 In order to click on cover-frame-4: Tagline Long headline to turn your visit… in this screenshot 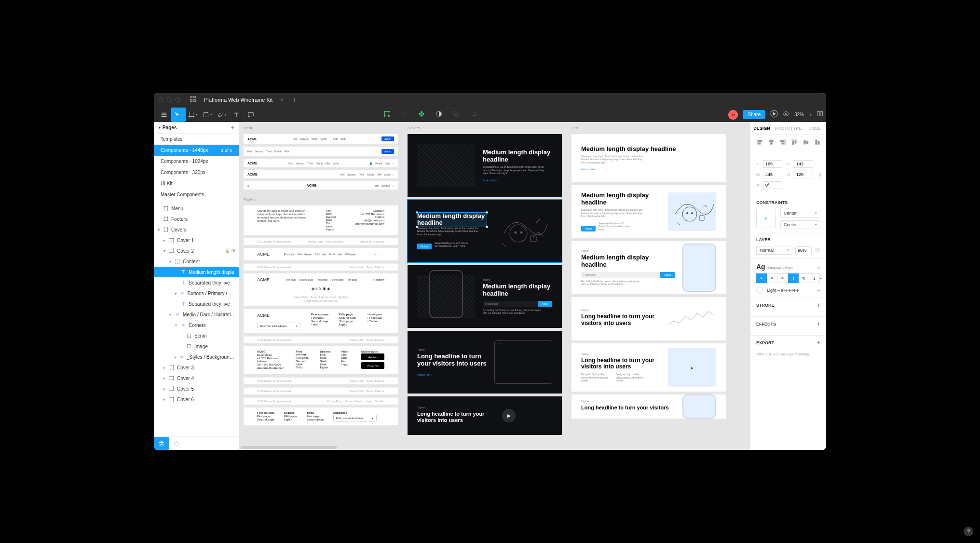, I will do `click(485, 362)`.